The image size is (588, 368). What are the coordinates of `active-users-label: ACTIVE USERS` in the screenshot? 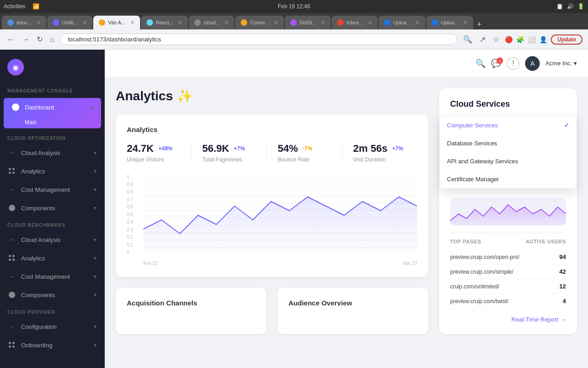 It's located at (546, 242).